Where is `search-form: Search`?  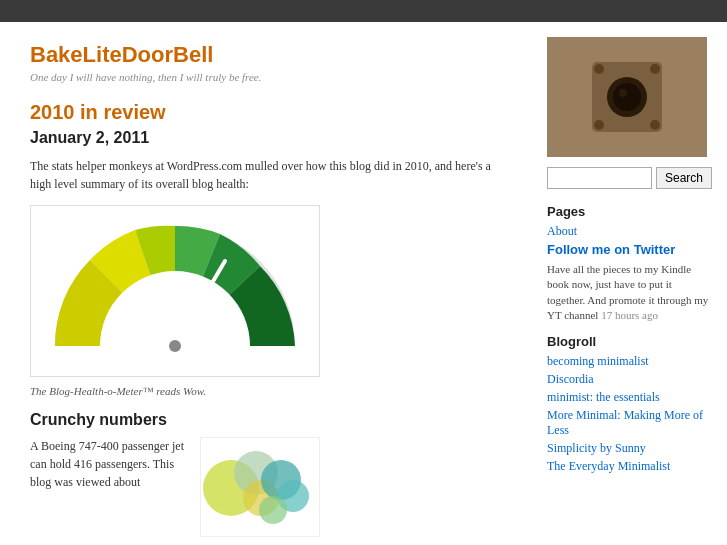 search-form: Search is located at coordinates (630, 178).